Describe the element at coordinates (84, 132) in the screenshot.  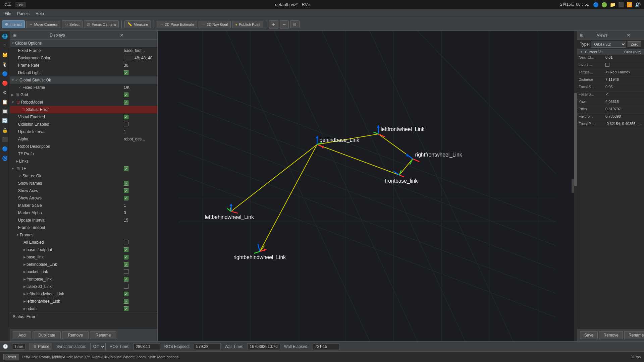
I see `update-interval-rm-row: Update Interval 1` at that location.